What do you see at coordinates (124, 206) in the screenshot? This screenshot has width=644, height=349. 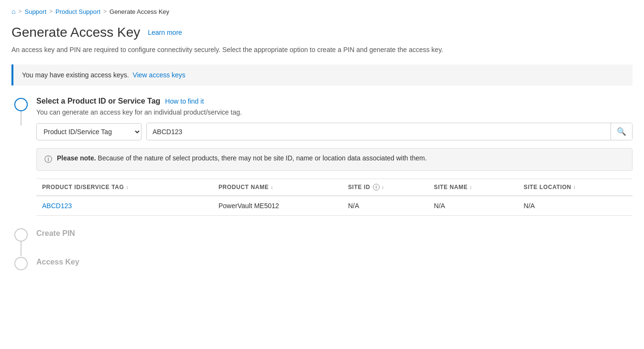 I see `cell-product-id: ABCD123` at bounding box center [124, 206].